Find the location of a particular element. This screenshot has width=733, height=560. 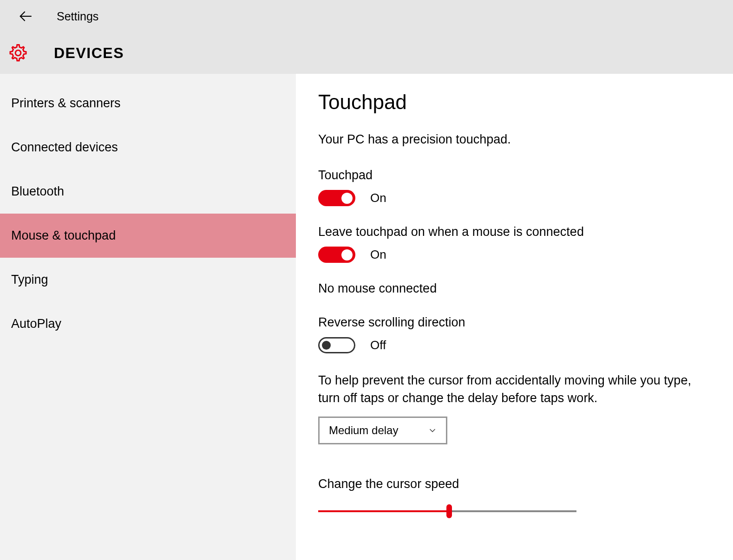

sidebar-item-label: Printers & scanners is located at coordinates (66, 103).